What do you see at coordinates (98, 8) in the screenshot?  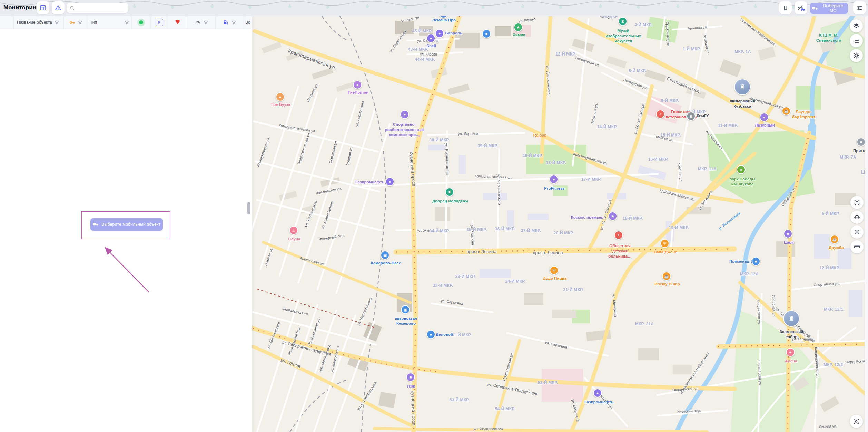 I see `search-input` at bounding box center [98, 8].